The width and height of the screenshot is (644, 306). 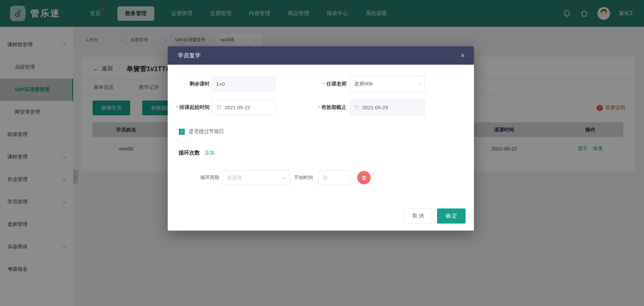 I want to click on validity-end-label: * 有效期截止, so click(x=321, y=107).